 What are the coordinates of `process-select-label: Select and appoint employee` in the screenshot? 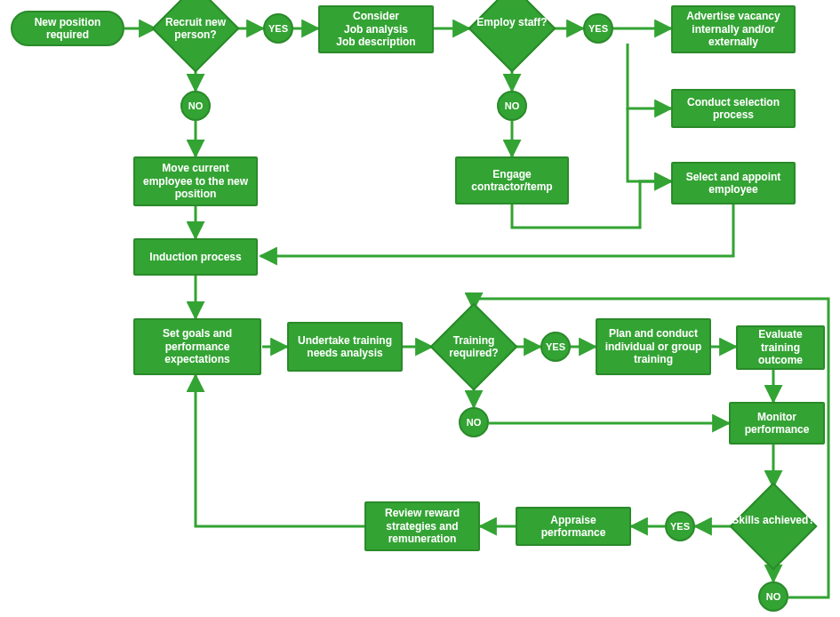 It's located at (733, 183).